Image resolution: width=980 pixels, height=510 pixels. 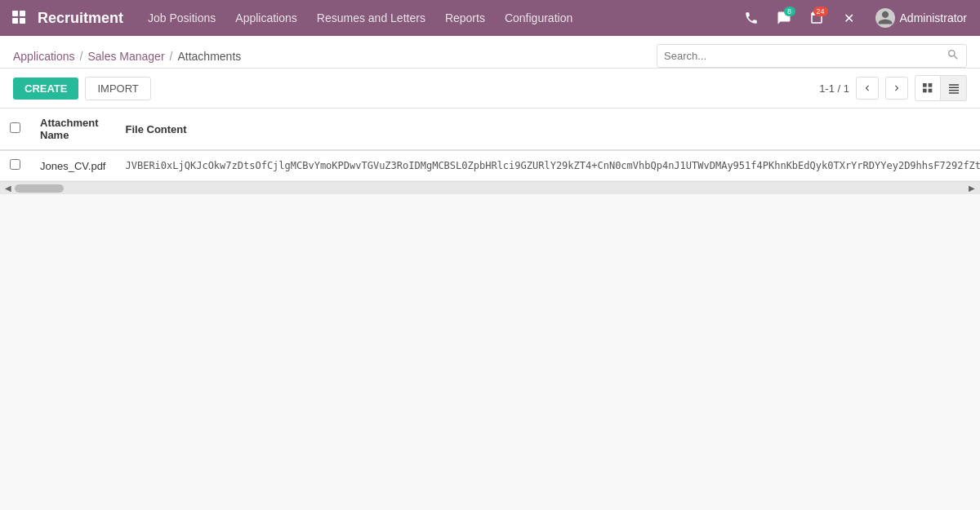 What do you see at coordinates (933, 18) in the screenshot?
I see `user-name: Administrator` at bounding box center [933, 18].